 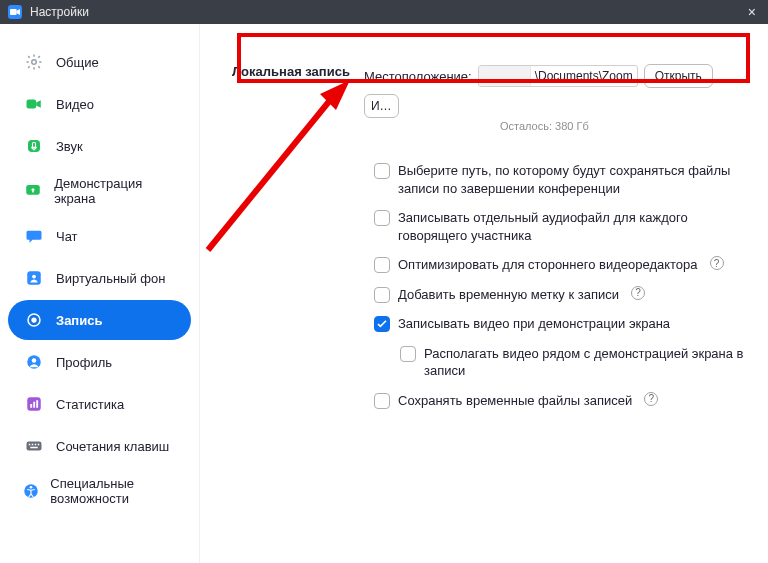 What do you see at coordinates (505, 76) in the screenshot?
I see `path-masked-segment` at bounding box center [505, 76].